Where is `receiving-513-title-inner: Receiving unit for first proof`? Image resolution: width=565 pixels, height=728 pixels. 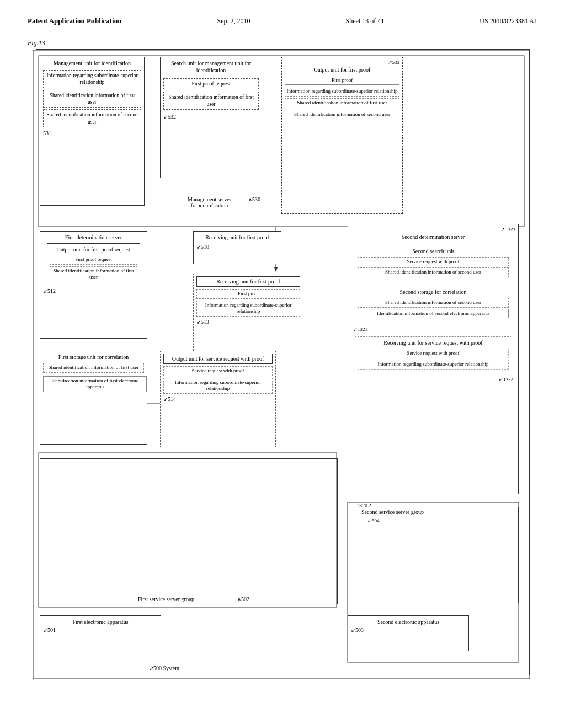
receiving-513-title-inner: Receiving unit for first proof is located at coordinates (248, 281).